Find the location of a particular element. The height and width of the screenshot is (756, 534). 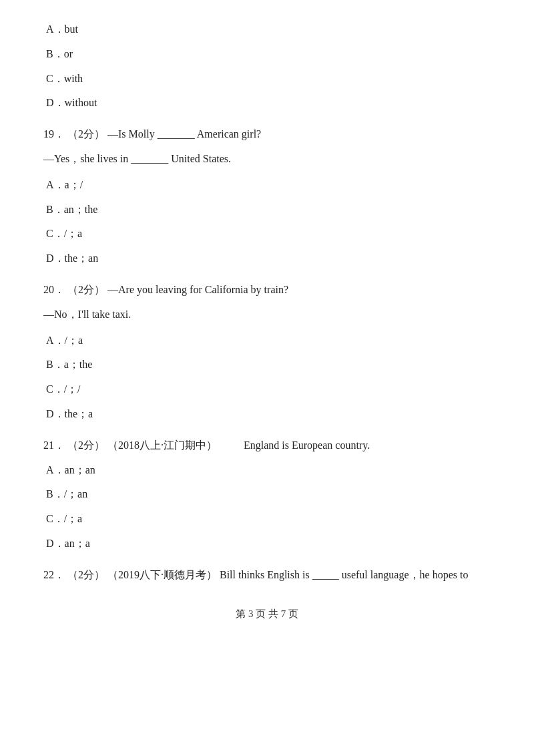

option-d-without: D．without is located at coordinates (267, 103).